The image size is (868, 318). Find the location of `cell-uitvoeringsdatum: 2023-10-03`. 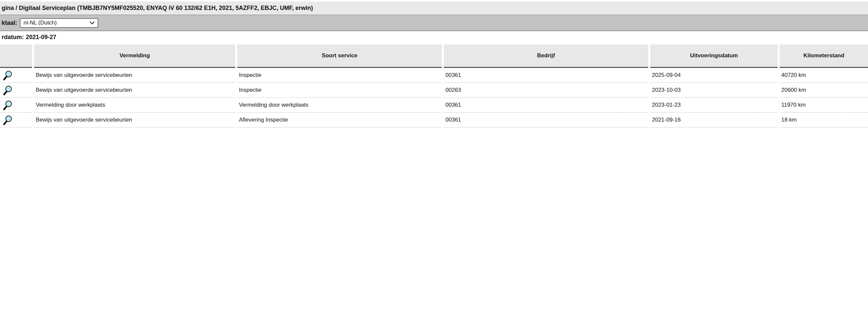

cell-uitvoeringsdatum: 2023-10-03 is located at coordinates (714, 90).